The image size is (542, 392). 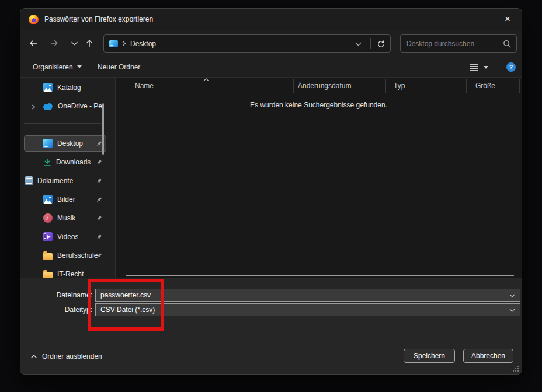 I want to click on onedrive-icon, so click(x=48, y=106).